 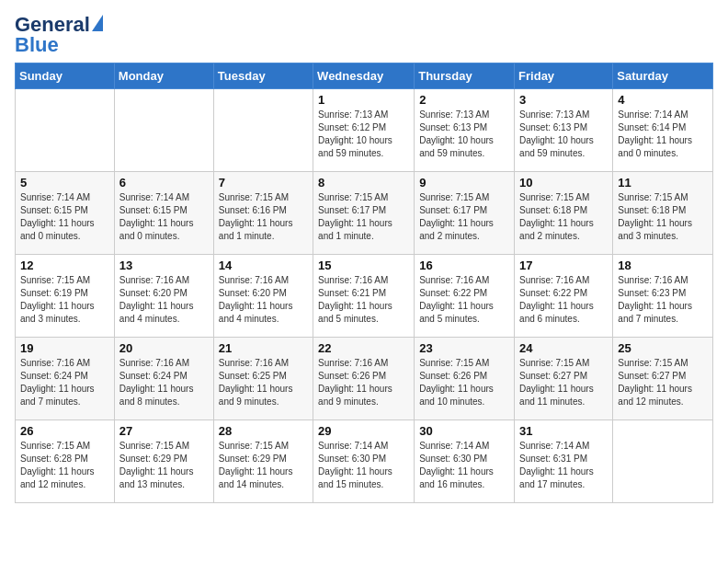 What do you see at coordinates (564, 131) in the screenshot?
I see `calendar-day: 3Sunrise: 7:13 AM Sunset: 6:13 PM Daylig…` at bounding box center [564, 131].